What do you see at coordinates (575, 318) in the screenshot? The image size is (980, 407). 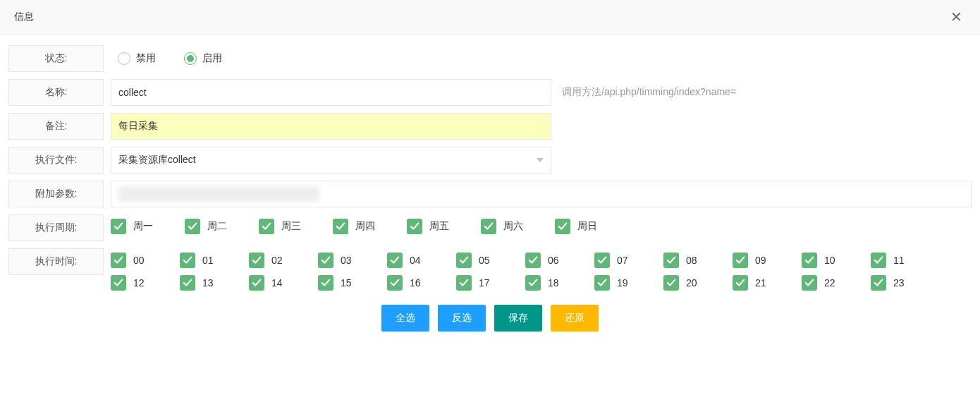 I see `reset-button: 还原` at bounding box center [575, 318].